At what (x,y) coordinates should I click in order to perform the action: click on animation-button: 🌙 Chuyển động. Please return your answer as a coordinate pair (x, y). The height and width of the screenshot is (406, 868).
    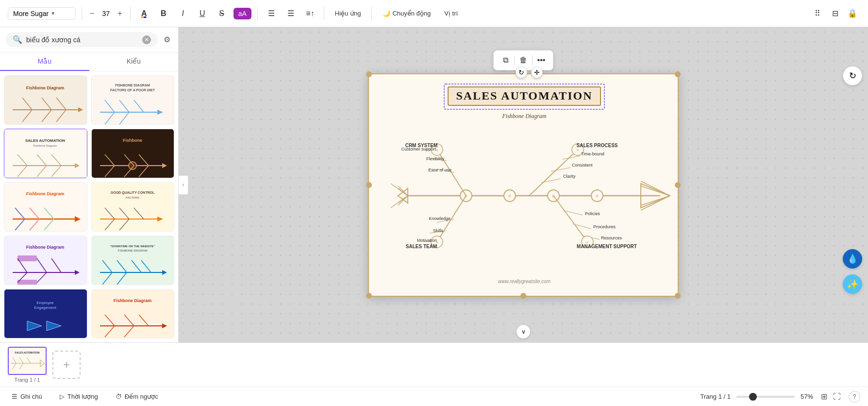
    Looking at the image, I should click on (407, 14).